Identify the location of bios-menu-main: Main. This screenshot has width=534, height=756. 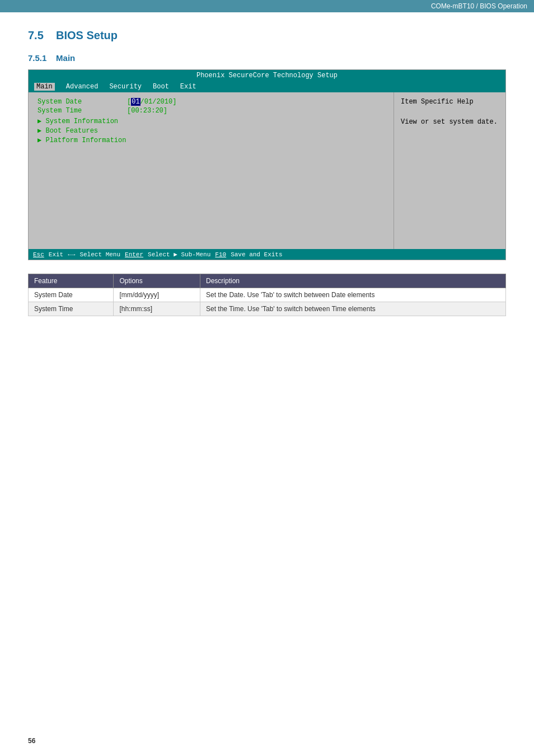
(45, 87).